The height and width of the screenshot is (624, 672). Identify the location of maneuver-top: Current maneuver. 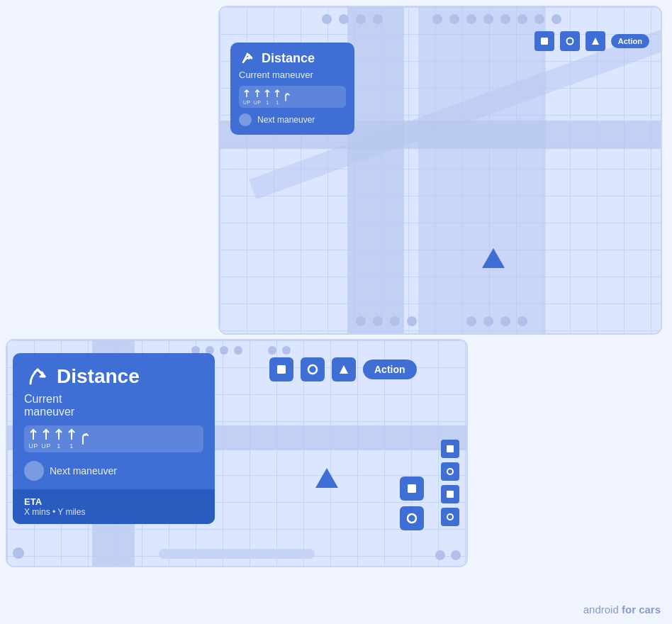
(292, 75).